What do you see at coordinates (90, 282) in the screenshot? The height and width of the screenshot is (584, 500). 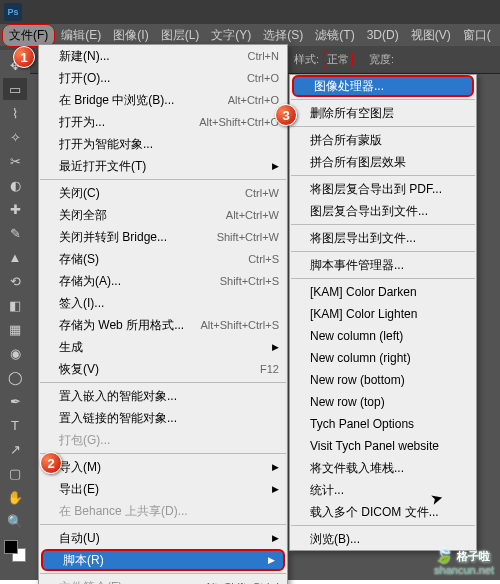 I see `file-menu-item-label: 存储为(A)...` at bounding box center [90, 282].